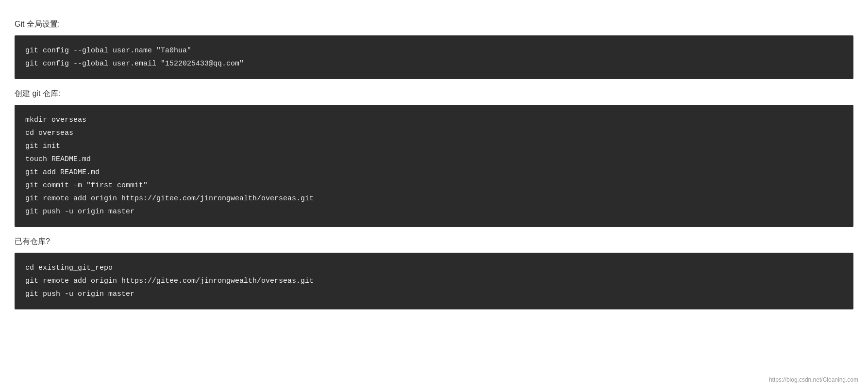  Describe the element at coordinates (434, 49) in the screenshot. I see `section-global-config: Git 全局设置: git config --global user.name …` at that location.